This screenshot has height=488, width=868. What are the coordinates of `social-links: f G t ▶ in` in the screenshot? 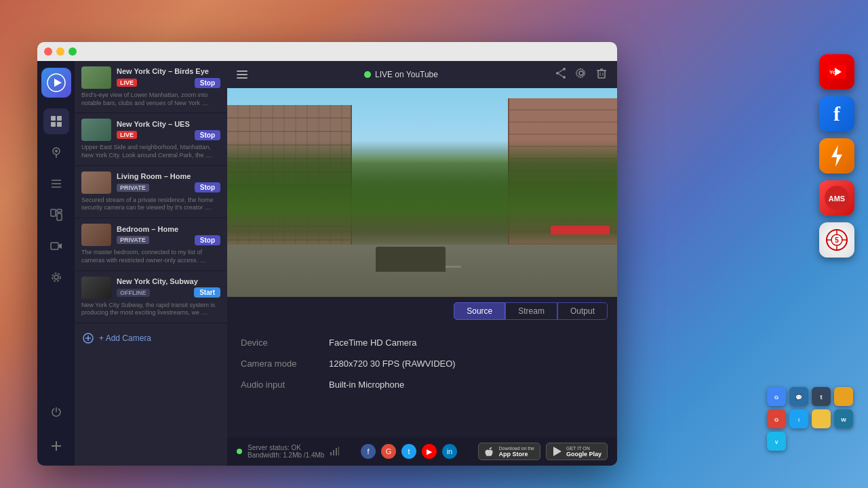 It's located at (409, 451).